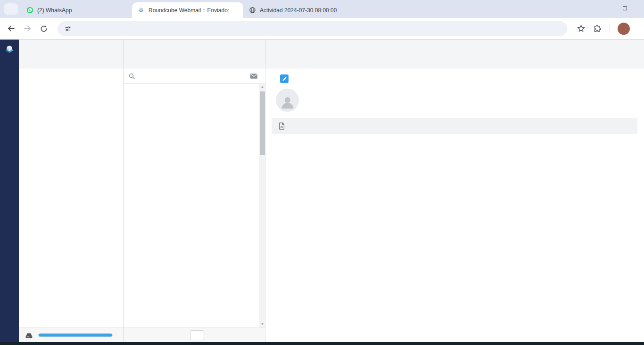 This screenshot has height=345, width=644. I want to click on tab-whatsapp: (2) WhatsApp, so click(76, 10).